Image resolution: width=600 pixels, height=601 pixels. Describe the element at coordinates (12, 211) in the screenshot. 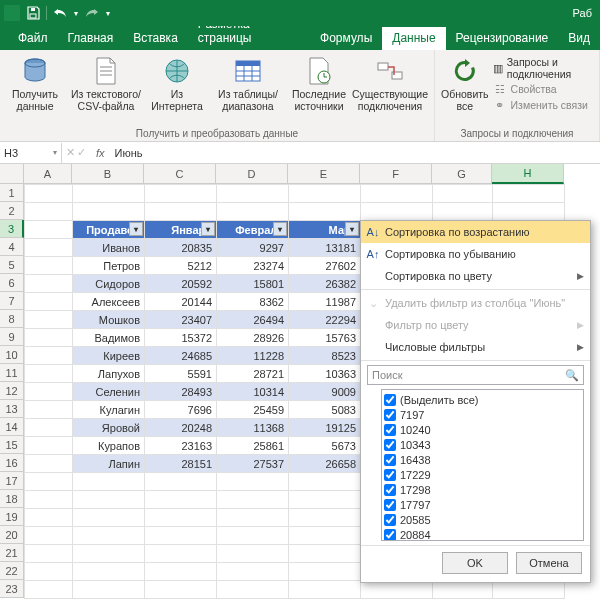

I see `row-header: 2` at that location.